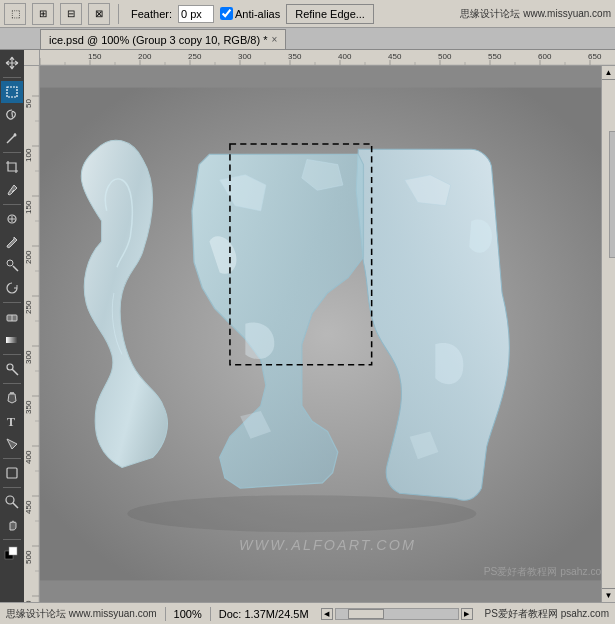 The image size is (615, 624). Describe the element at coordinates (188, 614) in the screenshot. I see `status-zoom-area: 100%` at that location.